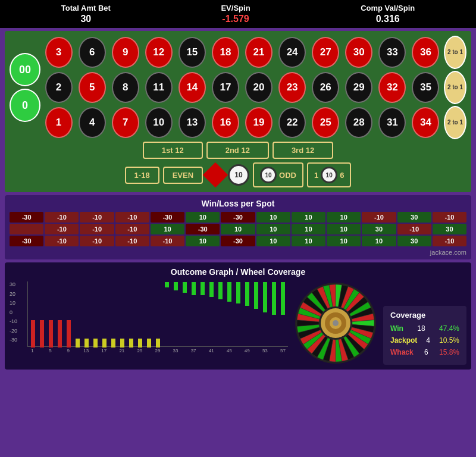 This screenshot has height=457, width=476. What do you see at coordinates (13, 312) in the screenshot?
I see `y-label-0: 0` at bounding box center [13, 312].